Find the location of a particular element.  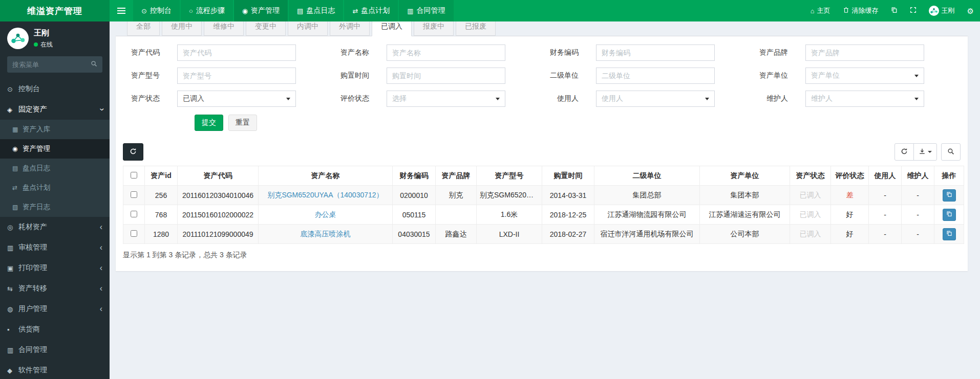

asset-status-badge: 已调入 is located at coordinates (811, 234).